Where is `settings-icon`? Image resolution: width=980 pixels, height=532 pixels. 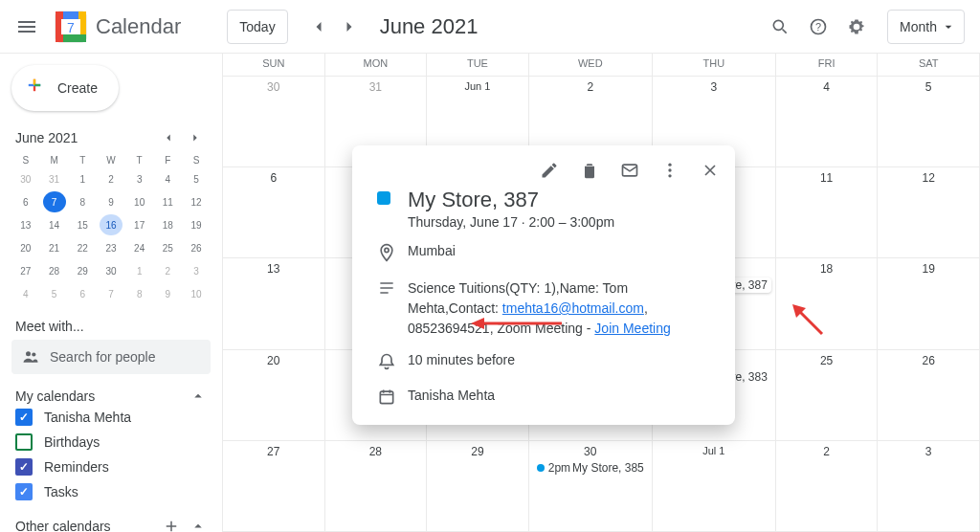 settings-icon is located at coordinates (857, 27).